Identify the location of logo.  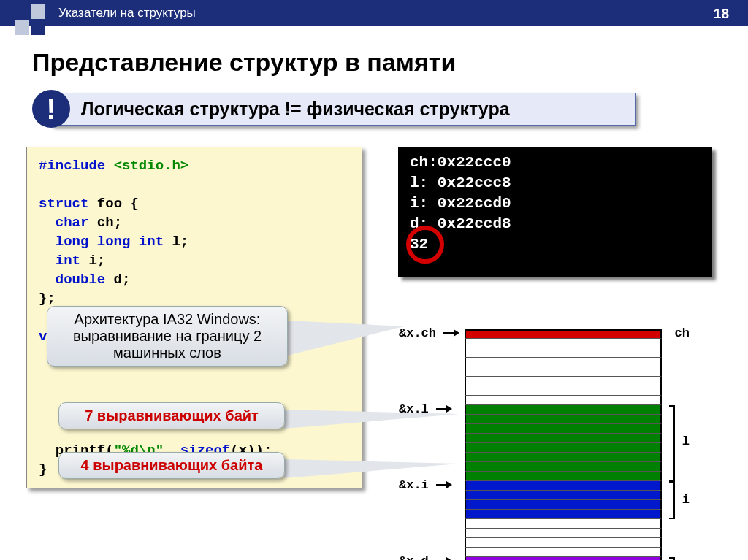
(29, 19).